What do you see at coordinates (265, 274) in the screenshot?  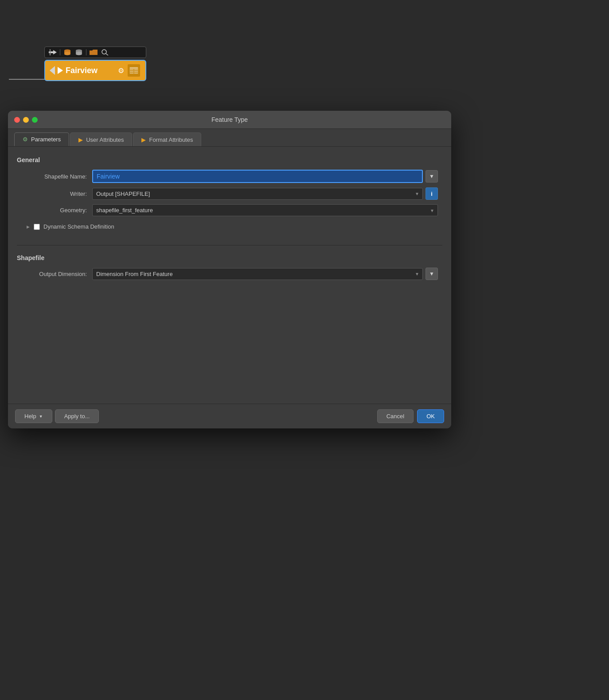 I see `output-dimension-controls: Dimension From First Feature ▼ ▼` at bounding box center [265, 274].